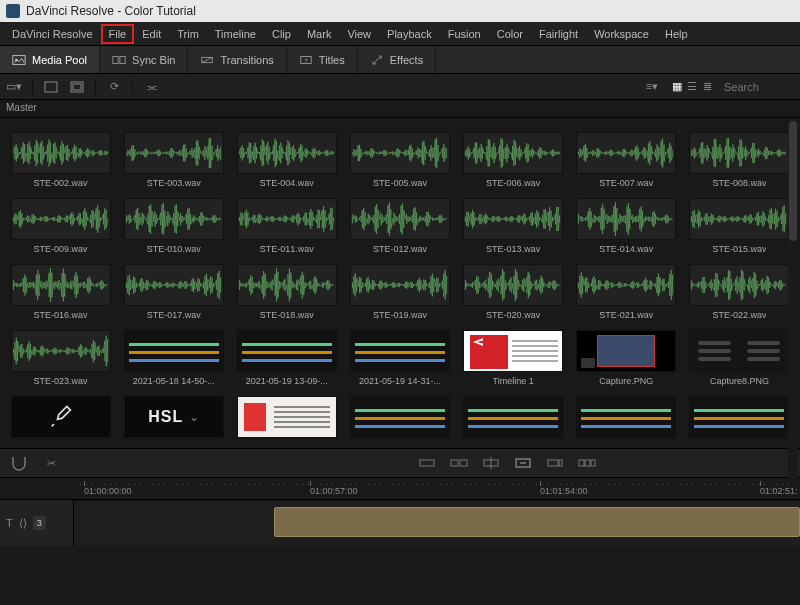 Image resolution: width=800 pixels, height=605 pixels. What do you see at coordinates (359, 34) in the screenshot?
I see `menu-view: View` at bounding box center [359, 34].